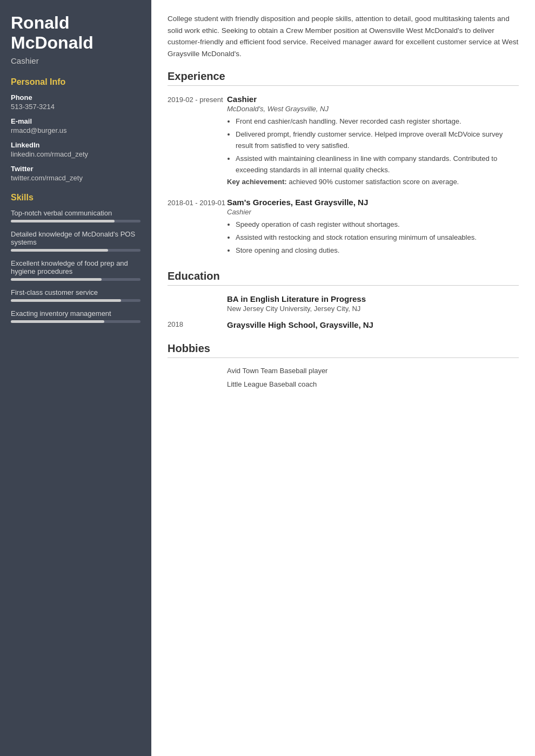  I want to click on education-entry: 2018Graysville High School, Graysville, …, so click(343, 325).